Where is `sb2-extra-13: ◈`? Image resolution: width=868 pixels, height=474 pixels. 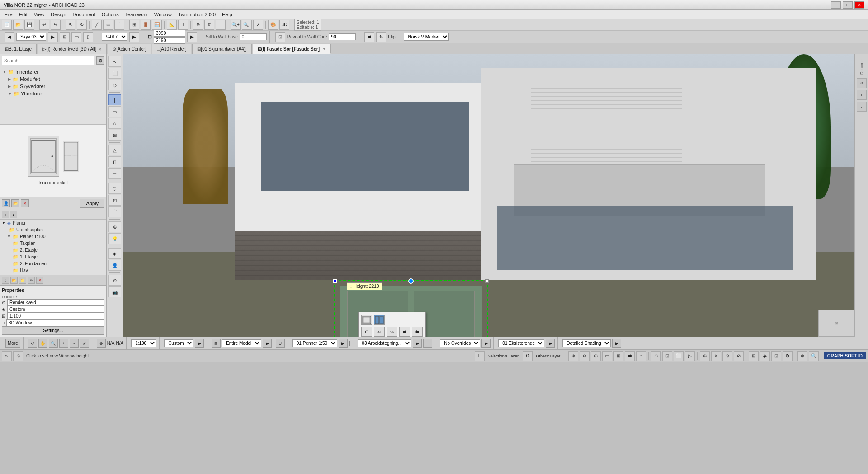
sb2-extra-13: ◈ is located at coordinates (765, 356).